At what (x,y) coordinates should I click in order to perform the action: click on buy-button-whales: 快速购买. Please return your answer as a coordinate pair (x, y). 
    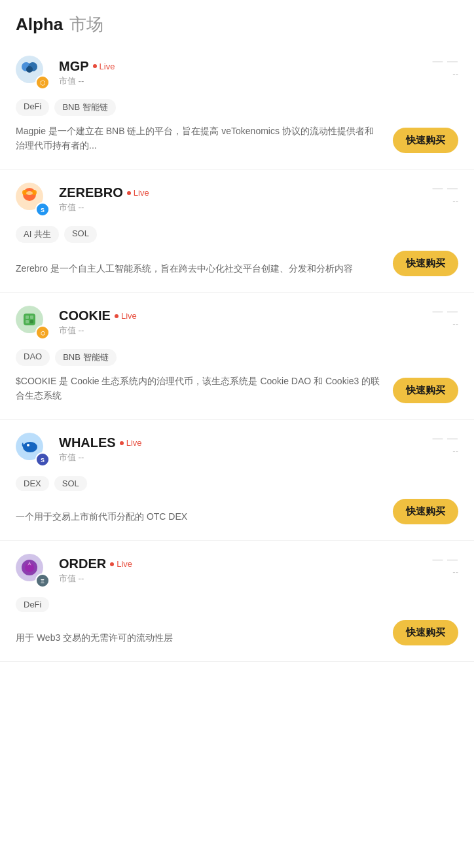
    Looking at the image, I should click on (426, 512).